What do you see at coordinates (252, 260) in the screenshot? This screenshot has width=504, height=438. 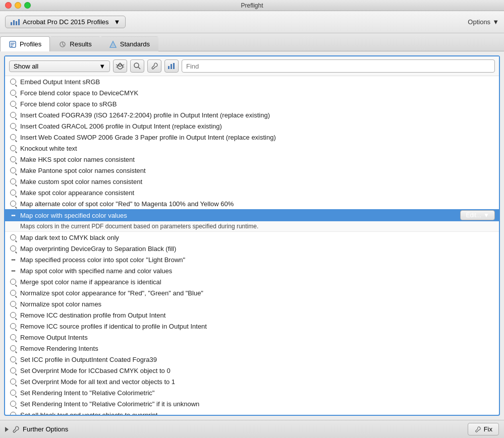 I see `list-item: •••Map specified process color into spot…` at bounding box center [252, 260].